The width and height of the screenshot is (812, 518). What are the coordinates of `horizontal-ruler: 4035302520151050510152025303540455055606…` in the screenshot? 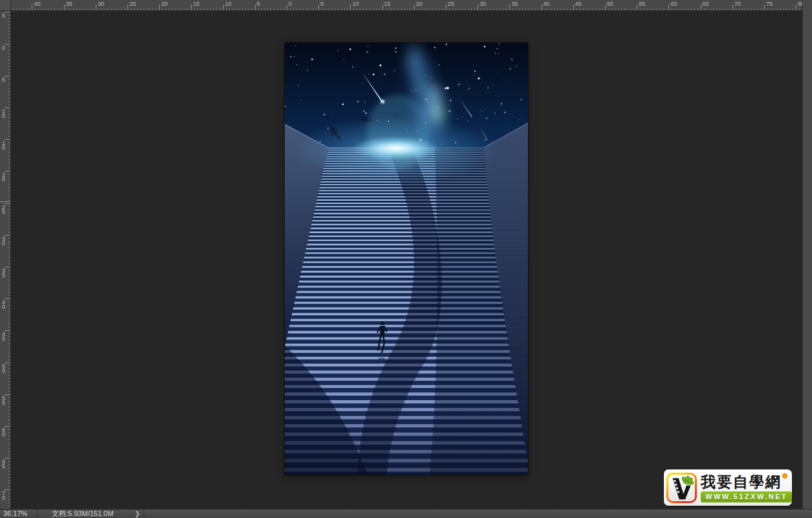 It's located at (406, 5).